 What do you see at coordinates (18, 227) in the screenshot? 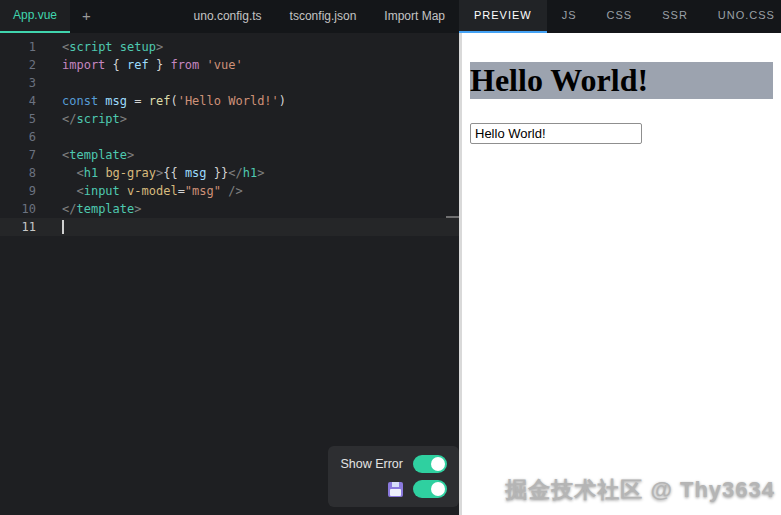
I see `line-number: 11` at bounding box center [18, 227].